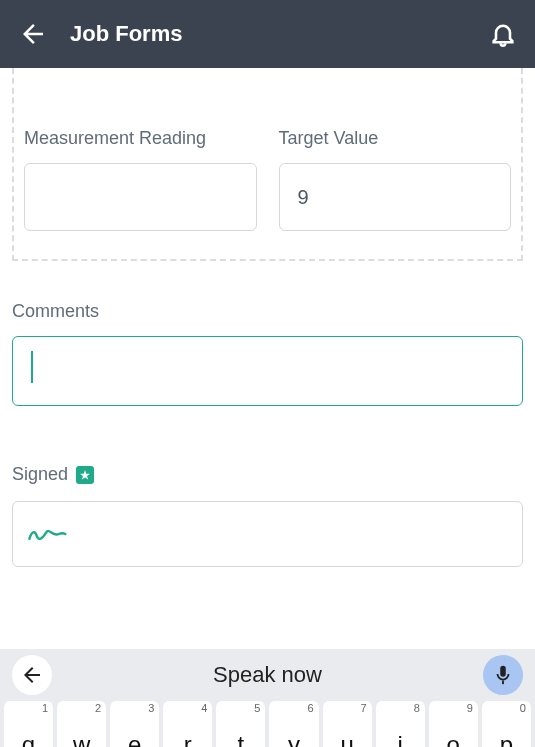 The width and height of the screenshot is (535, 747). Describe the element at coordinates (268, 354) in the screenshot. I see `comments-section: Comments` at that location.